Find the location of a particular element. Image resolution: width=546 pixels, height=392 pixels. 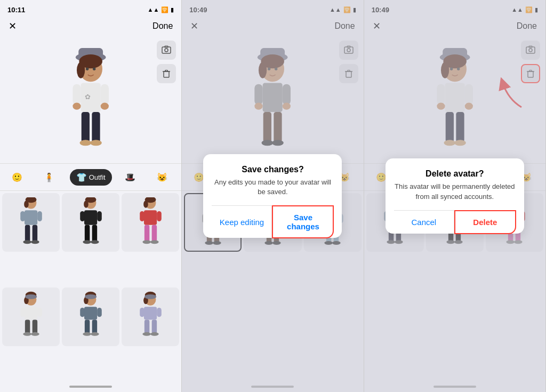

keep-editing-button: Keep editing is located at coordinates (242, 222).